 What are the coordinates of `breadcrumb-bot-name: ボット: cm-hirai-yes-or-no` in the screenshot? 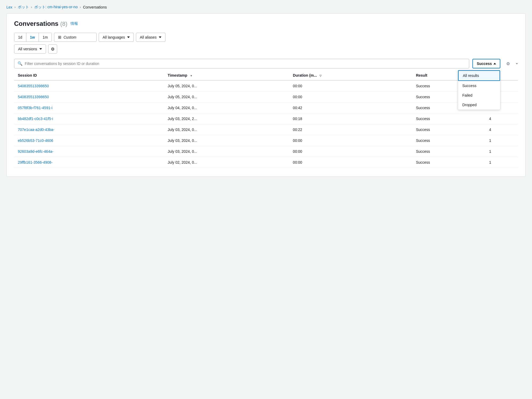 It's located at (56, 7).